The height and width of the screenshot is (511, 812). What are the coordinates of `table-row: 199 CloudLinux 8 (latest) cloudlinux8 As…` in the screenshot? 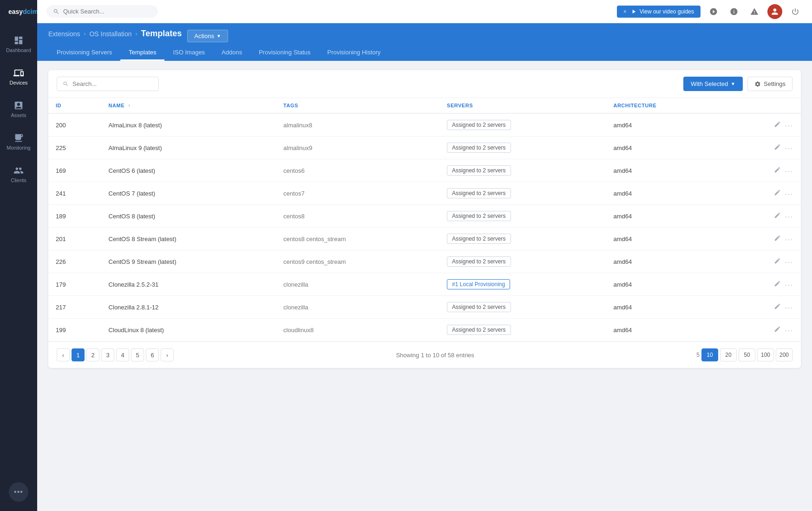 It's located at (425, 330).